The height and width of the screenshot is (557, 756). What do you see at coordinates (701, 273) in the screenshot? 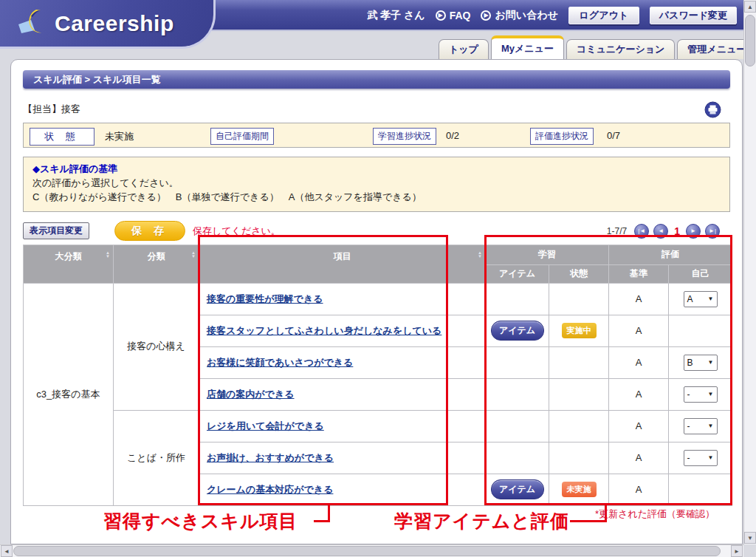
I see `col-header-self: 自己` at bounding box center [701, 273].